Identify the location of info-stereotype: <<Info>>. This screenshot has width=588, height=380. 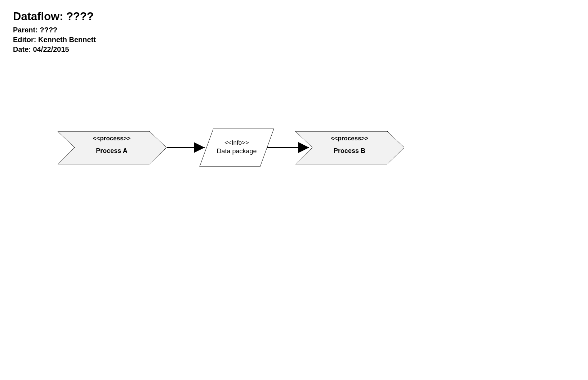
(237, 142).